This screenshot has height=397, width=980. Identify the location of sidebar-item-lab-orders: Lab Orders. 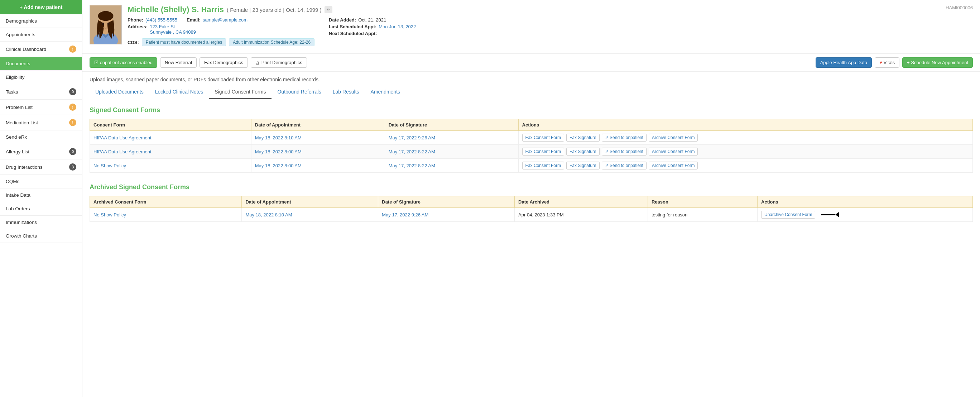
(41, 209).